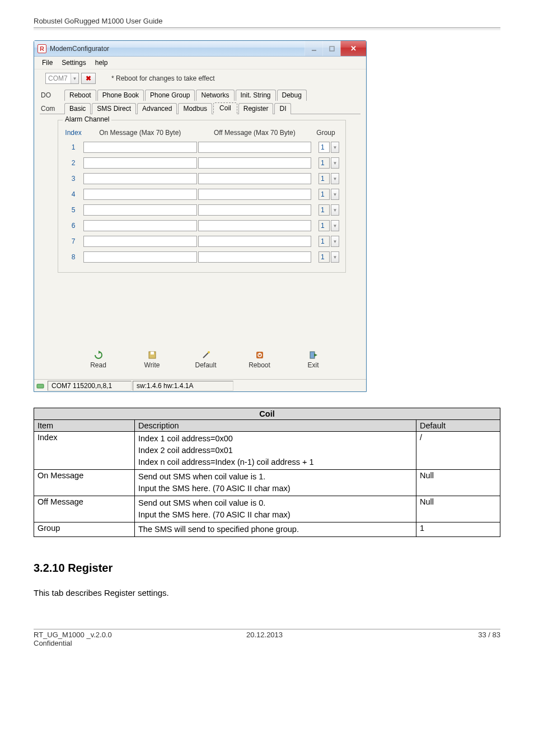 This screenshot has height=756, width=534. Describe the element at coordinates (177, 49) in the screenshot. I see `window-title: ModemConfigurator` at that location.